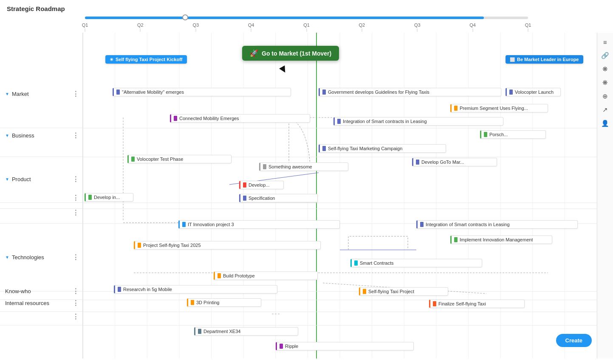 The image size is (613, 364). Describe the element at coordinates (41, 136) in the screenshot. I see `row-label-Business: ▼Business⋮` at that location.